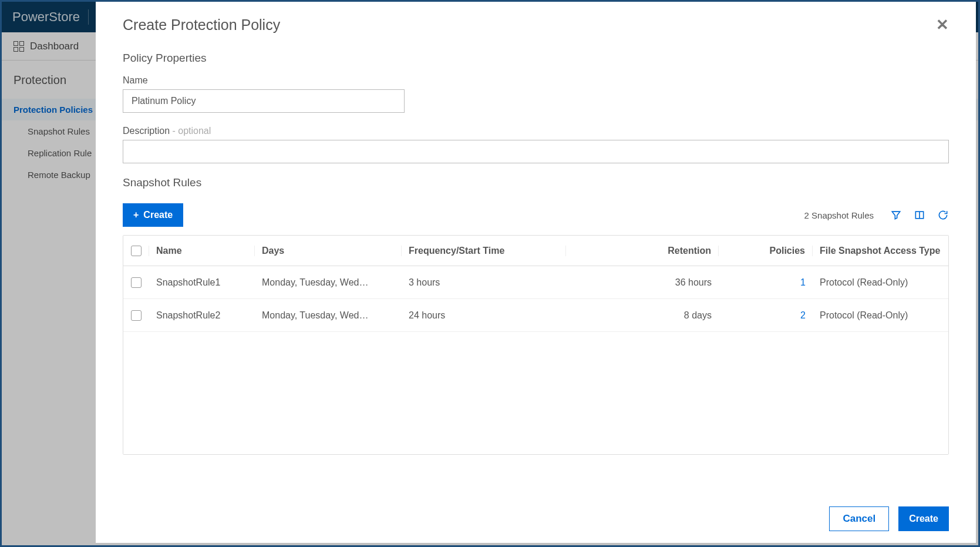 Image resolution: width=980 pixels, height=547 pixels. I want to click on snapshot-rules-count: 2 Snapshot Rules, so click(839, 215).